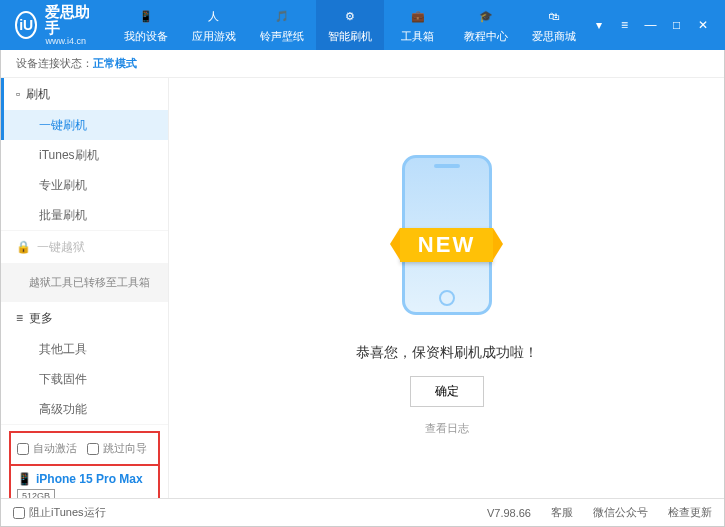 The width and height of the screenshot is (725, 527). I want to click on options-box: 自动激活 跳过向导, so click(84, 448).